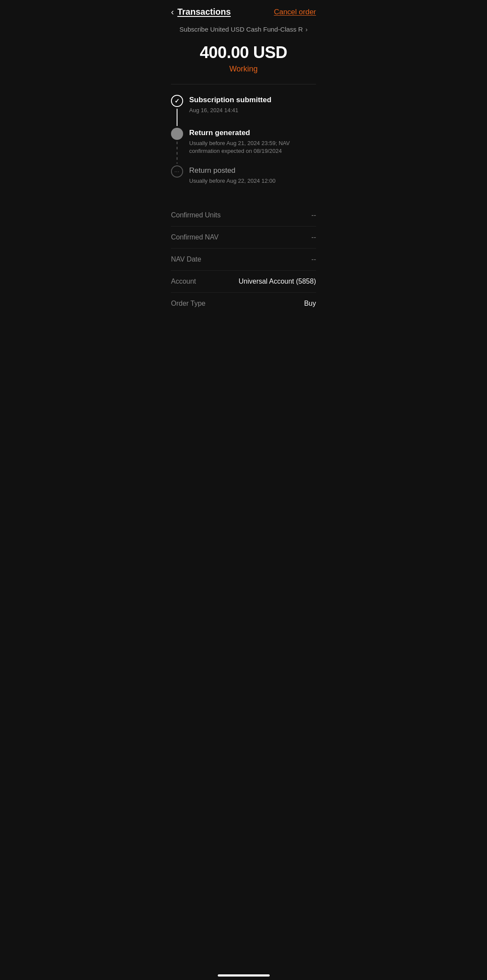 The image size is (487, 980). I want to click on checkmark-icon-1: ✓, so click(177, 101).